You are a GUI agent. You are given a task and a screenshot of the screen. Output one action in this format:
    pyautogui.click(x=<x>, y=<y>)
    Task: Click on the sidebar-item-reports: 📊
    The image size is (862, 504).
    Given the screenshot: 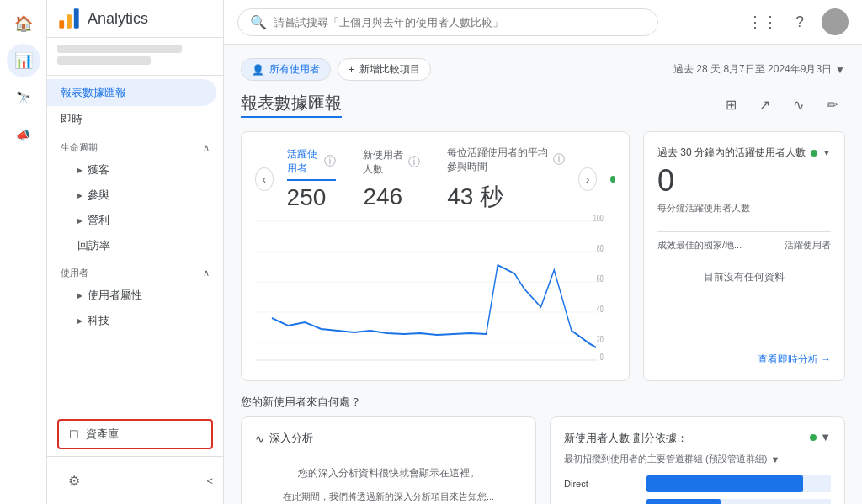 What is the action you would take?
    pyautogui.click(x=24, y=61)
    